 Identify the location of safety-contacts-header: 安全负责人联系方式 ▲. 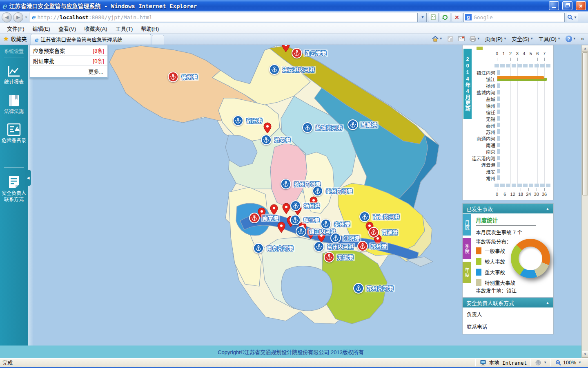
(508, 303).